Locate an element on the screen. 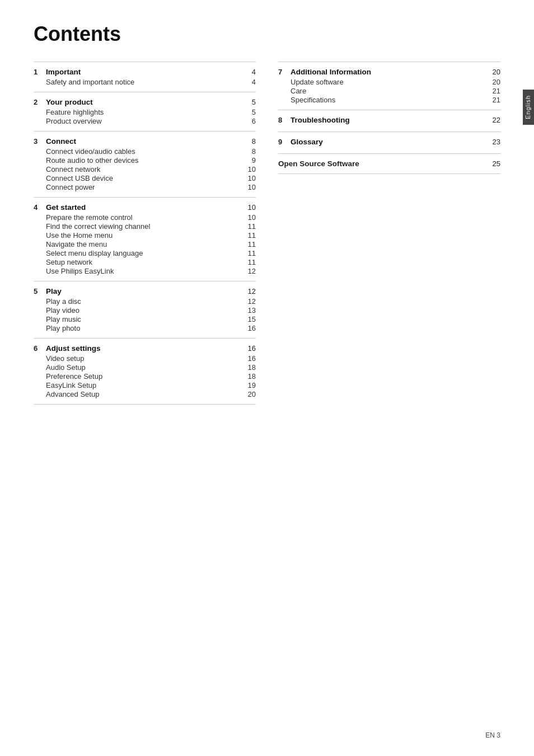  toc-sub-title: Setup network is located at coordinates (144, 262).